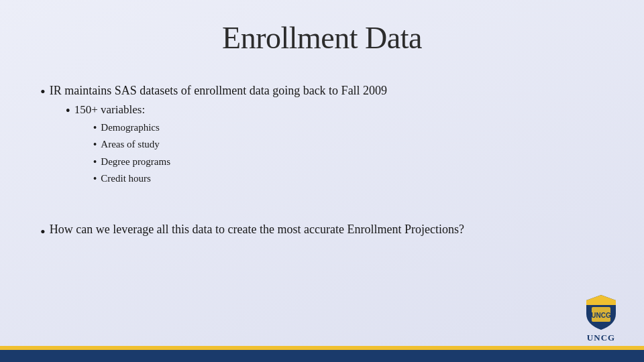  Describe the element at coordinates (227, 145) in the screenshot. I see `sub-bullet-variables: • 150+ variables: • Demographics •` at that location.